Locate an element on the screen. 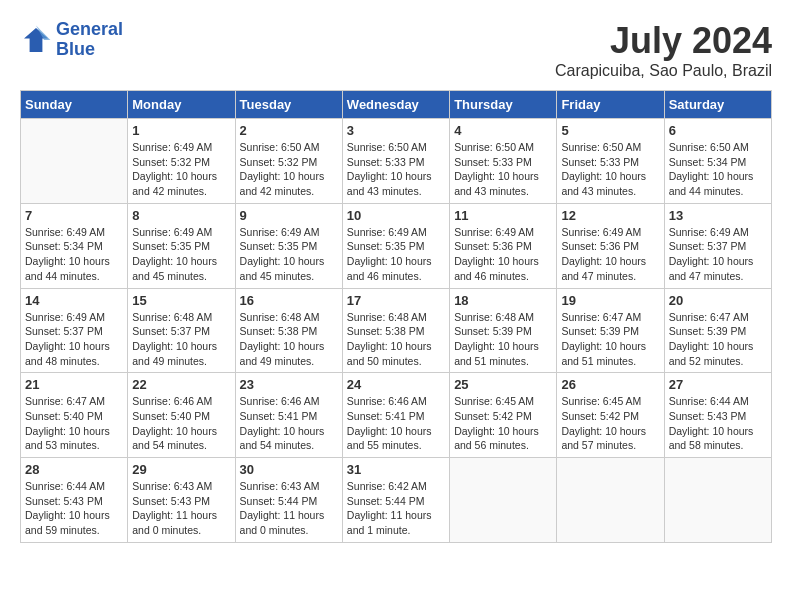  day-info: Sunrise: 6:48 AMSunset: 5:39 PMDaylight:… is located at coordinates (503, 340).